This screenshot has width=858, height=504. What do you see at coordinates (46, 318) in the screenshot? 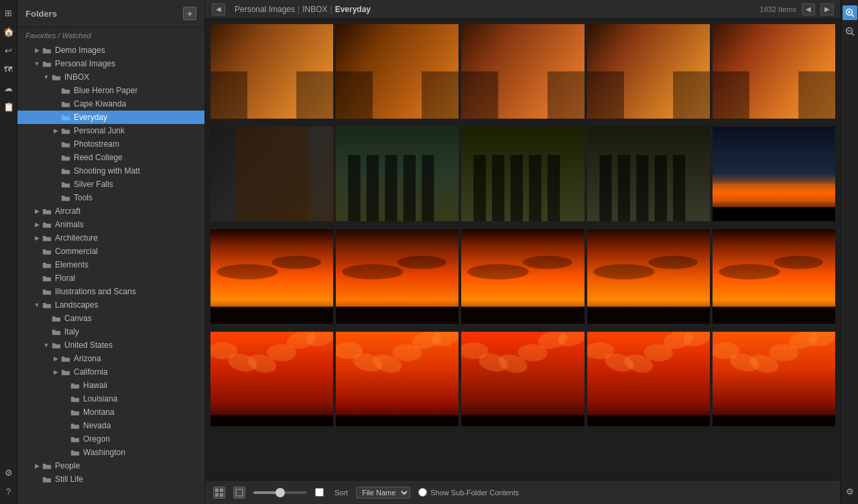
I see `arrow-canvas` at bounding box center [46, 318].